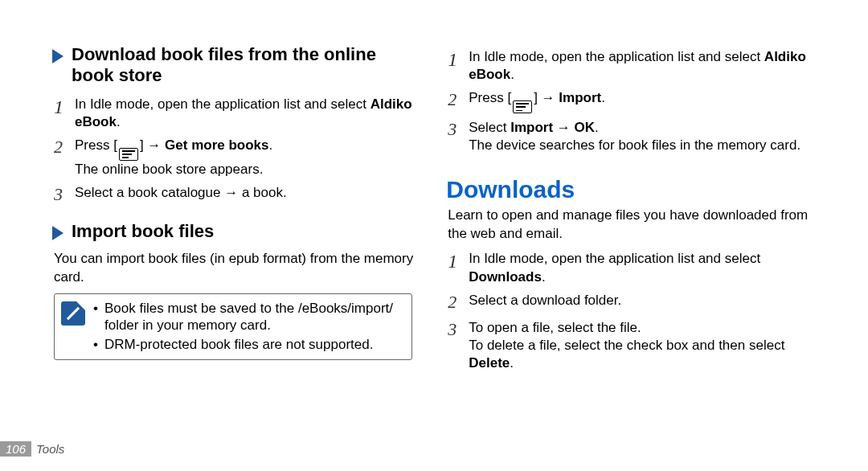 The height and width of the screenshot is (471, 868). What do you see at coordinates (248, 344) in the screenshot?
I see `note-item: DRM-protected book files are not support…` at bounding box center [248, 344].